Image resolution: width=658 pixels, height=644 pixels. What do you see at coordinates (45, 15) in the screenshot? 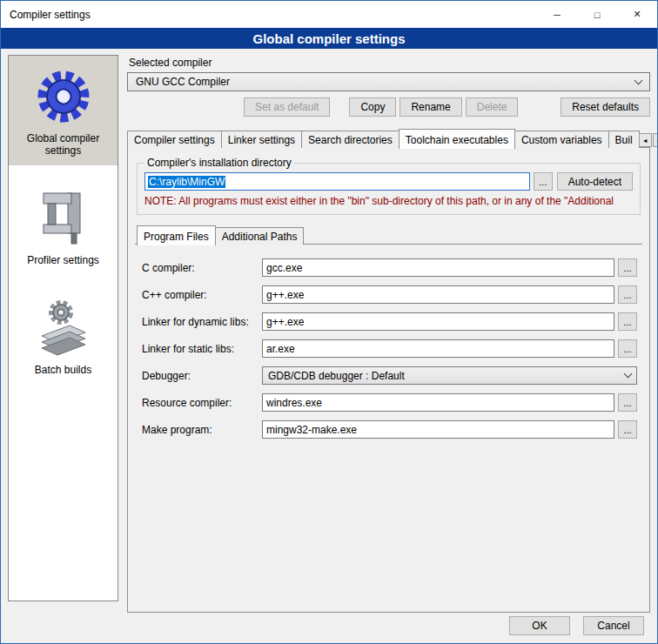
I see `window-title: Compiler settings` at bounding box center [45, 15].